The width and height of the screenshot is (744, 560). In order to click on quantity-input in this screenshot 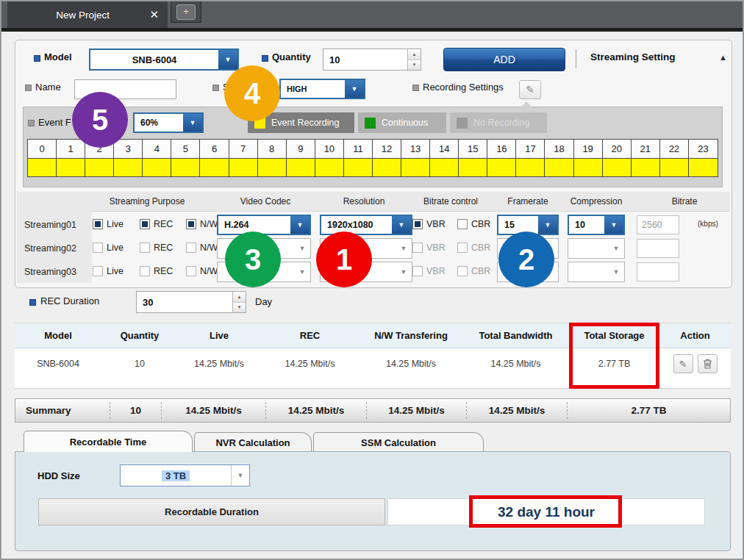, I will do `click(365, 60)`.